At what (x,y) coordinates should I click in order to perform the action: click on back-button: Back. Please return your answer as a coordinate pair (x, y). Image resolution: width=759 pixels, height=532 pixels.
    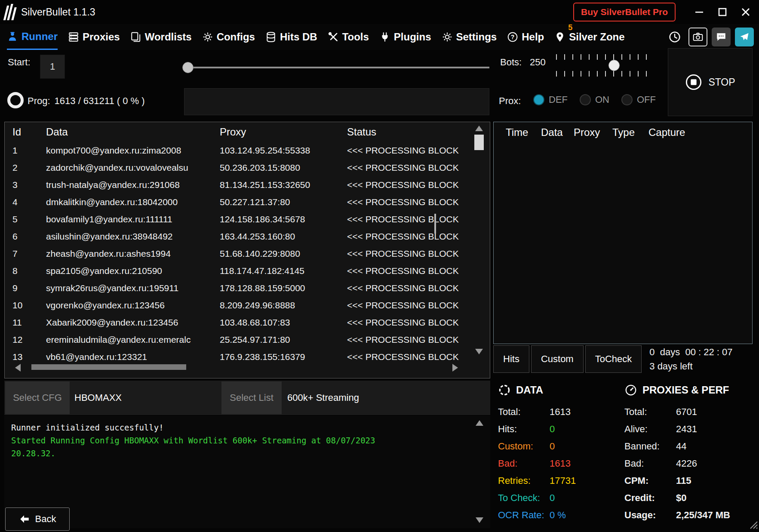
    Looking at the image, I should click on (37, 519).